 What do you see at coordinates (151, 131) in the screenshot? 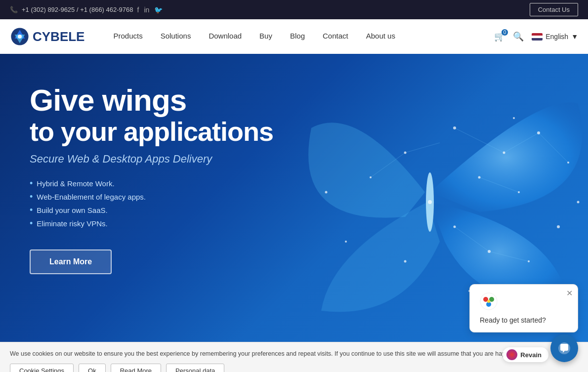
I see `hero-title-line2: to your applications` at bounding box center [151, 131].